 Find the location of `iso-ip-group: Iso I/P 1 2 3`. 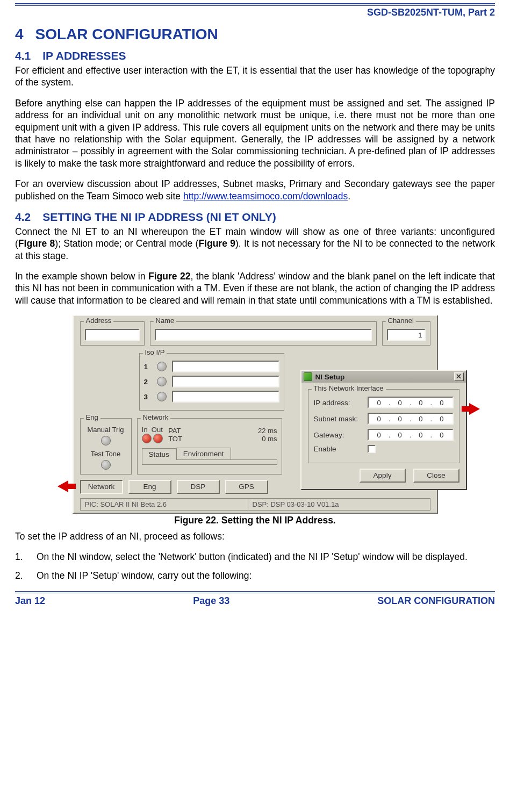

iso-ip-group: Iso I/P 1 2 3 is located at coordinates (212, 382).